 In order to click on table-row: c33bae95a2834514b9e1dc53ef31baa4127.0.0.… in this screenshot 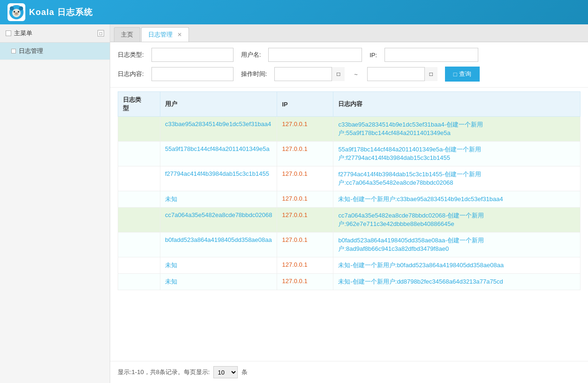, I will do `click(349, 129)`.